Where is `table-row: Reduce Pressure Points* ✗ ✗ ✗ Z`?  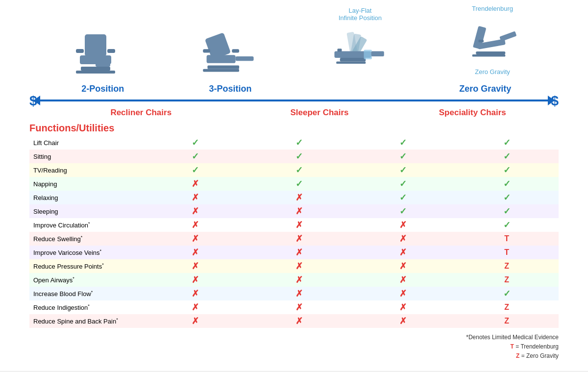 table-row: Reduce Pressure Points* ✗ ✗ ✗ Z is located at coordinates (294, 266).